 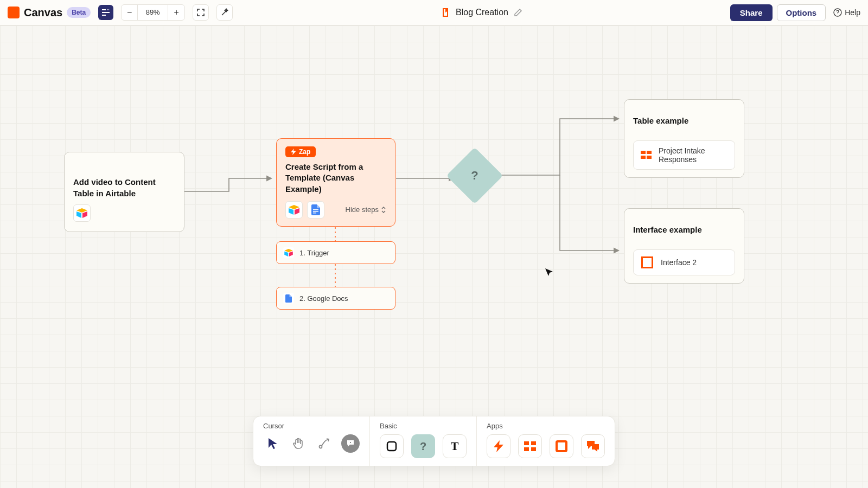 I want to click on cursor-indicator, so click(x=549, y=272).